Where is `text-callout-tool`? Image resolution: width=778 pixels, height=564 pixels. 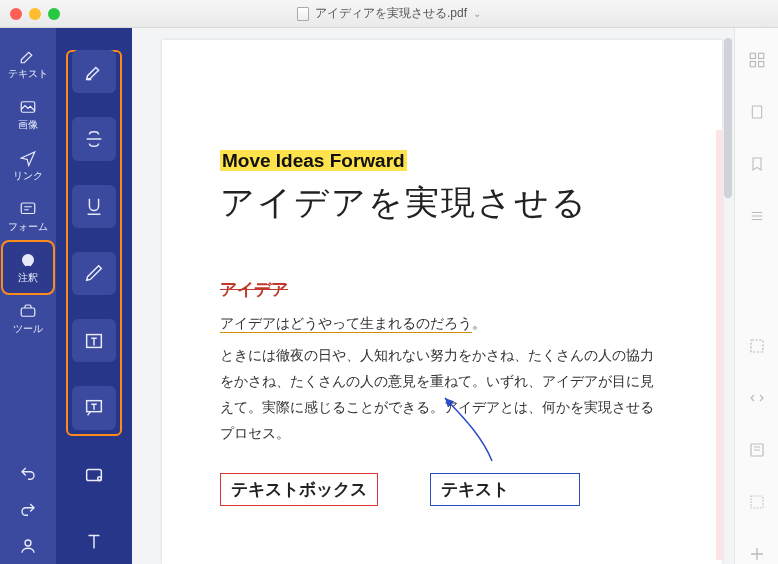
text-callout-tool is located at coordinates (94, 408).